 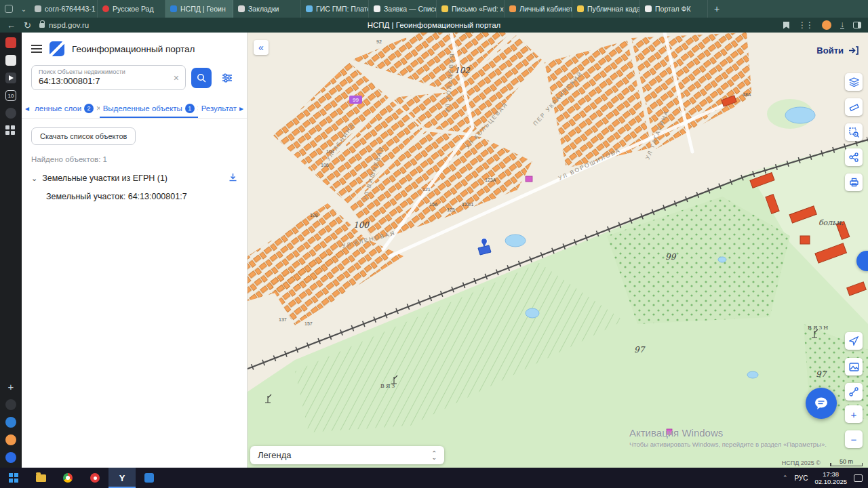 I want to click on start-button, so click(x=14, y=478).